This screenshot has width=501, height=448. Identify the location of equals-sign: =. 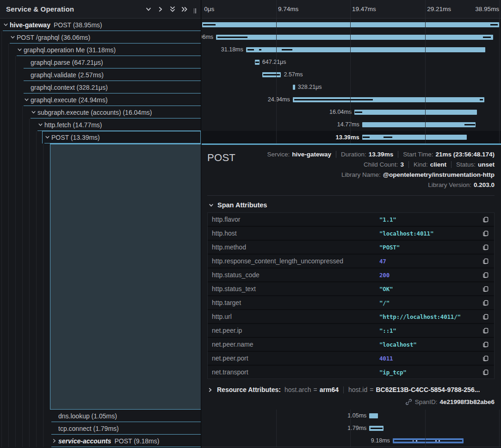
(371, 390).